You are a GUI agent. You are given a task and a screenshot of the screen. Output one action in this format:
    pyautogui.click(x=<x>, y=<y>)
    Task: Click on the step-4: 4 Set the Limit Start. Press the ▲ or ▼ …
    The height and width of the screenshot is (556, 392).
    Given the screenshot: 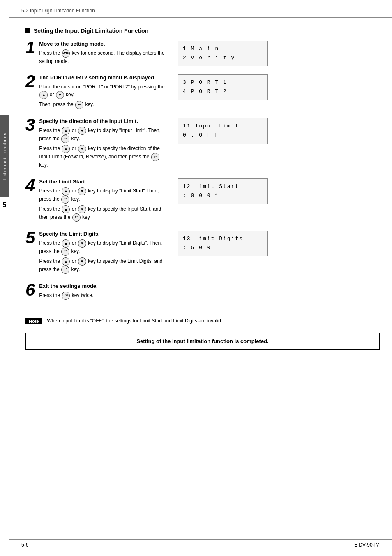 What is the action you would take?
    pyautogui.click(x=203, y=201)
    